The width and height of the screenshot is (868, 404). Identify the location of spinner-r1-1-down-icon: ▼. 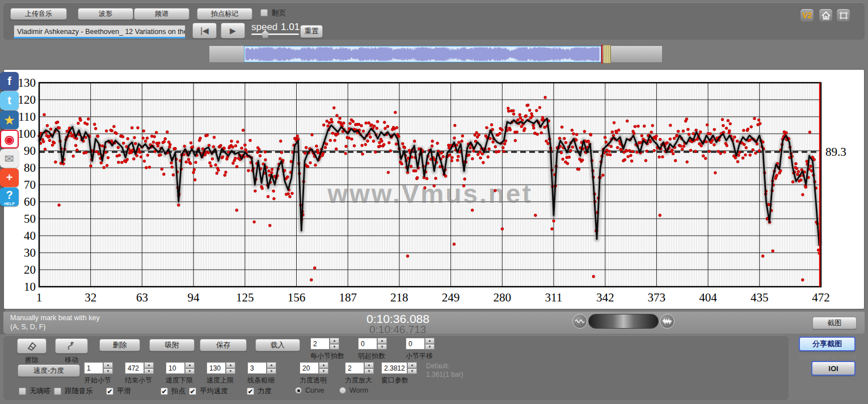
(382, 347).